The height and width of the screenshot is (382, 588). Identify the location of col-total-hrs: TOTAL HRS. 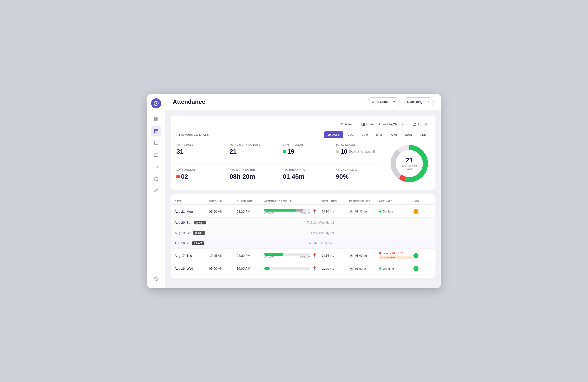
(336, 201).